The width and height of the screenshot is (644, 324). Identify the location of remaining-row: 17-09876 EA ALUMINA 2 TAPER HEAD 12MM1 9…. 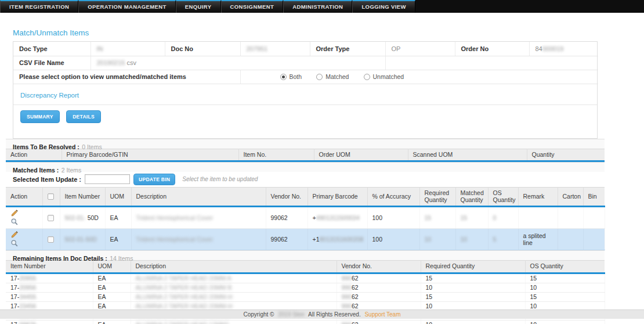
(305, 322).